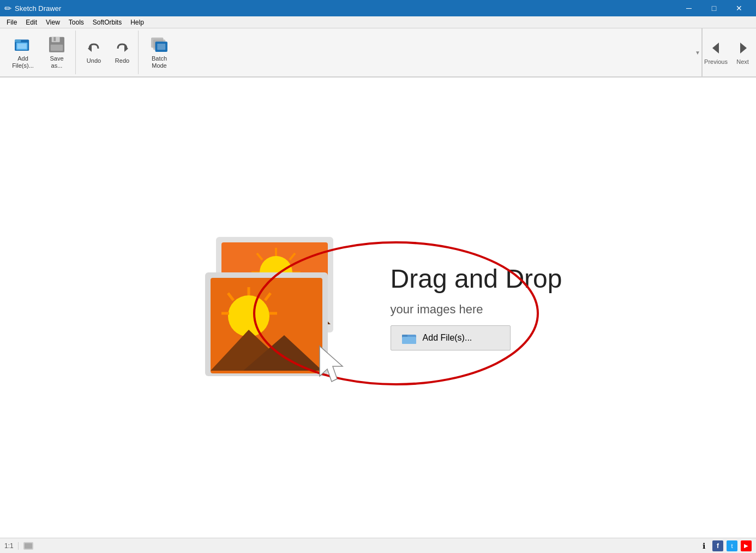  Describe the element at coordinates (281, 308) in the screenshot. I see `image-stack` at that location.